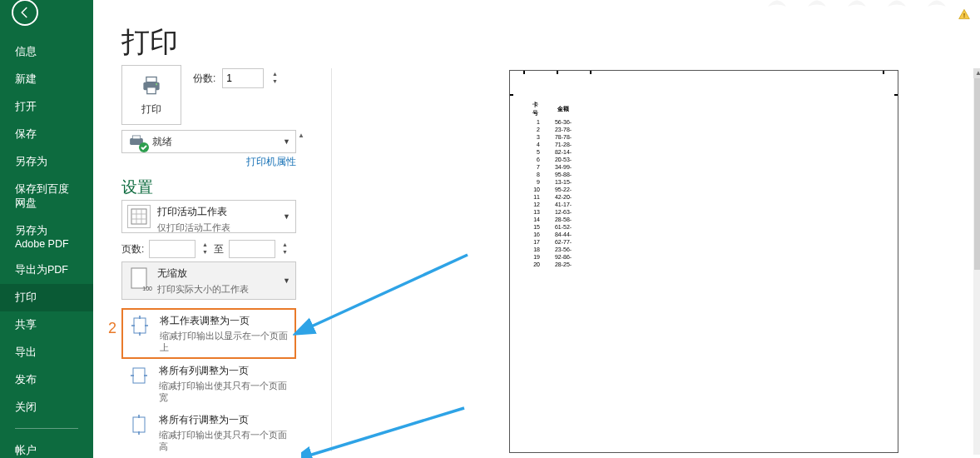 The width and height of the screenshot is (980, 458). What do you see at coordinates (271, 162) in the screenshot?
I see `printer-properties-link: 打印机属性` at bounding box center [271, 162].